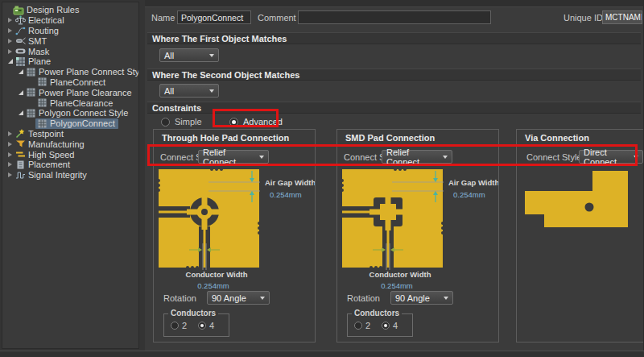  I want to click on tree-item-high-speed: High Speed, so click(71, 155).